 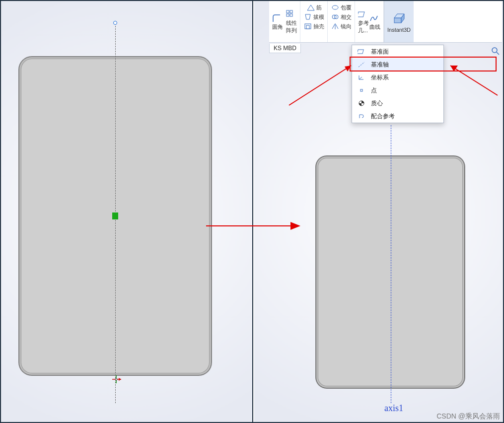 I want to click on shell-button: 抽壳, so click(x=314, y=26).